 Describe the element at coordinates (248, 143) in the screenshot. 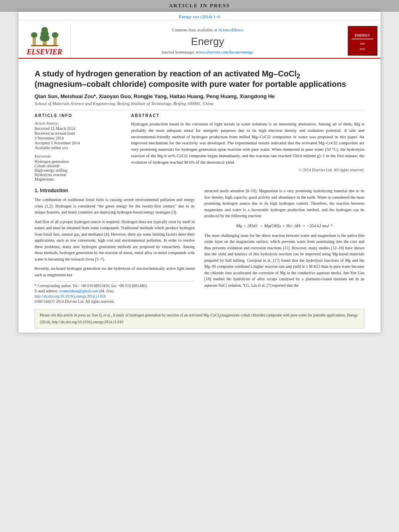

I see `abstract-text: Hydrogen production based in the corrosi…` at that location.